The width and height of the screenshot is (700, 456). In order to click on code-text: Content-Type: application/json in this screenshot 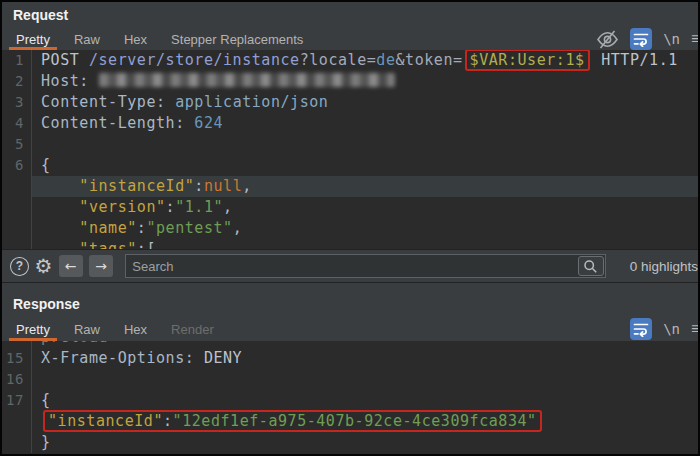, I will do `click(365, 102)`.